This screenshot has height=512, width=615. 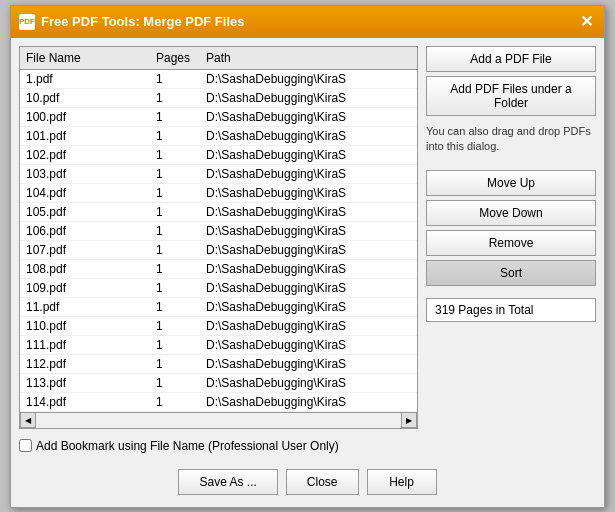 What do you see at coordinates (89, 193) in the screenshot?
I see `file-name-cell: 104.pdf` at bounding box center [89, 193].